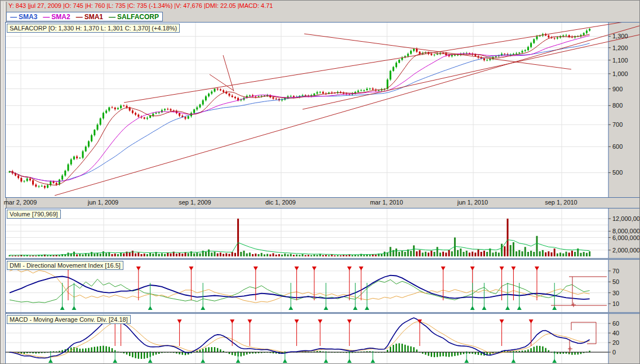 The height and width of the screenshot is (364, 640). I want to click on dmi-panel: DMI - Directional Movement Index [16.5] …, so click(322, 286).